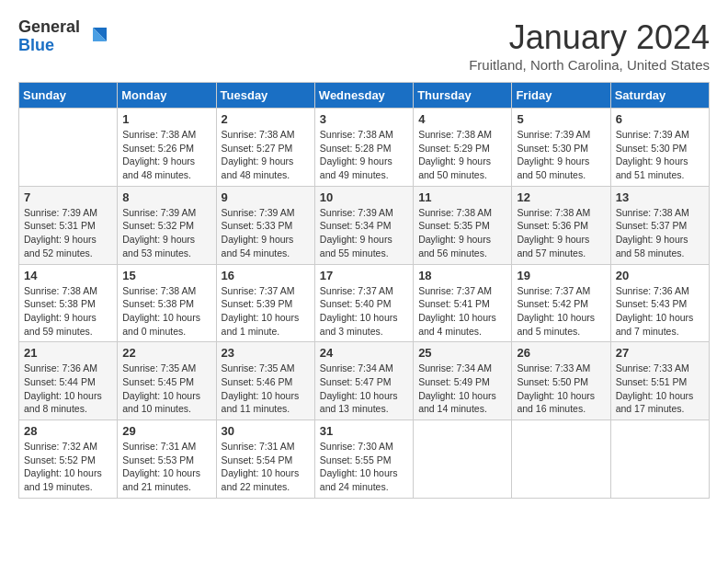 The image size is (728, 563). What do you see at coordinates (364, 467) in the screenshot?
I see `cell-info: Sunrise: 7:30 AMSunset: 5:55 PMDaylight:…` at bounding box center [364, 467].